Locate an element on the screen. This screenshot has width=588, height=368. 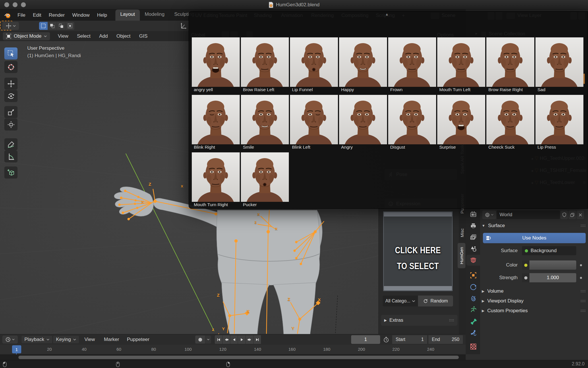
expression-cell: Lip Funnel is located at coordinates (314, 65).